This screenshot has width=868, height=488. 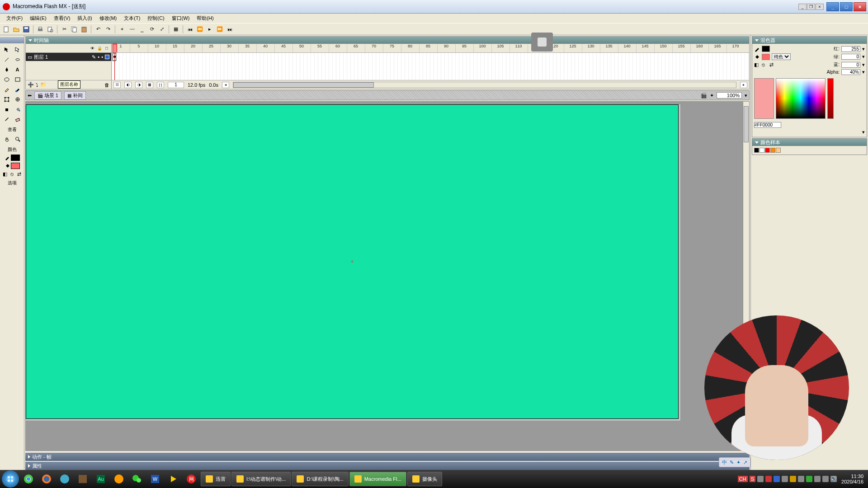 I want to click on ruler-tick: 170, so click(x=736, y=48).